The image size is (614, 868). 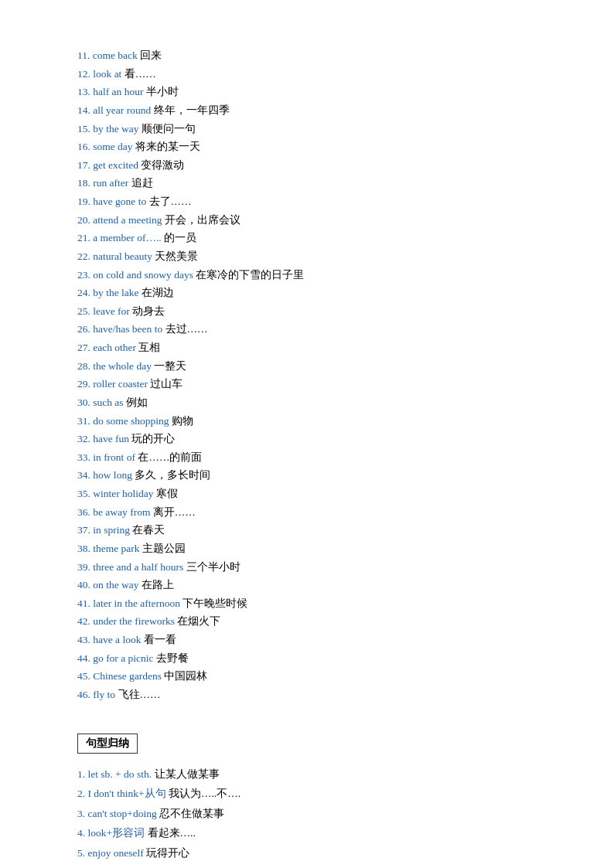 What do you see at coordinates (149, 348) in the screenshot?
I see `vocab-zh: 互相` at bounding box center [149, 348].